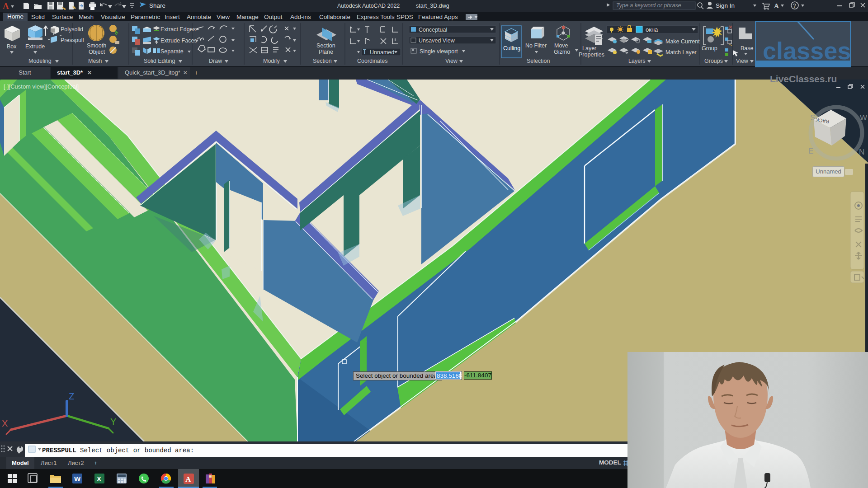  Describe the element at coordinates (536, 46) in the screenshot. I see `svg-text: No Filter` at that location.